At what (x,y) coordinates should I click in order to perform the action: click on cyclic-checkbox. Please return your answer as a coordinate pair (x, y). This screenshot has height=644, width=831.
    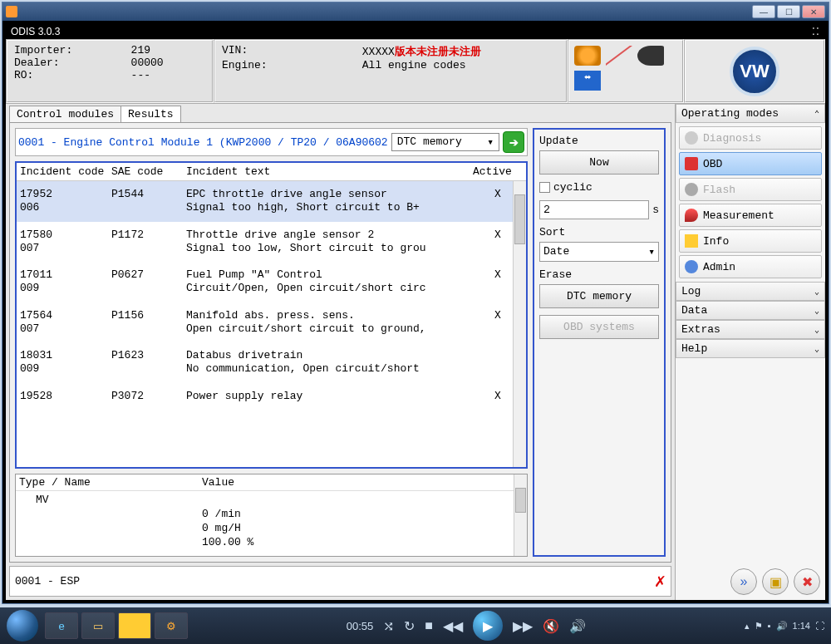
    Looking at the image, I should click on (545, 188).